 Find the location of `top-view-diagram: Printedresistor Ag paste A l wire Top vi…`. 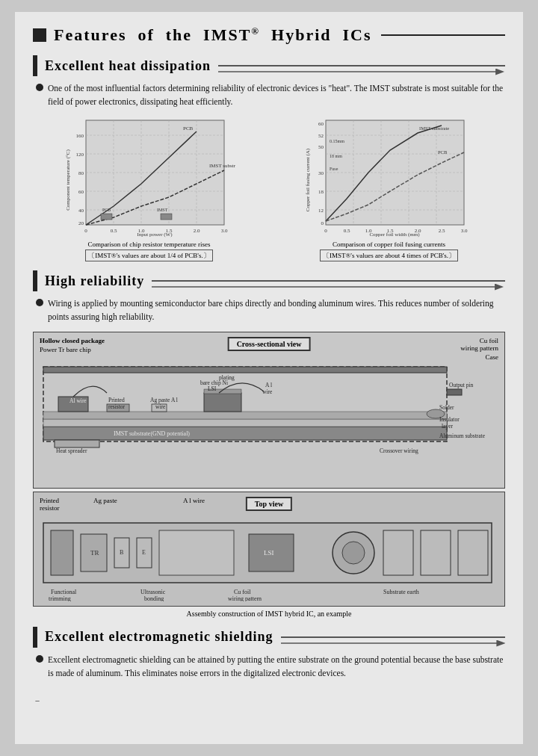

top-view-diagram: Printedresistor Ag paste A l wire Top vi… is located at coordinates (269, 549).